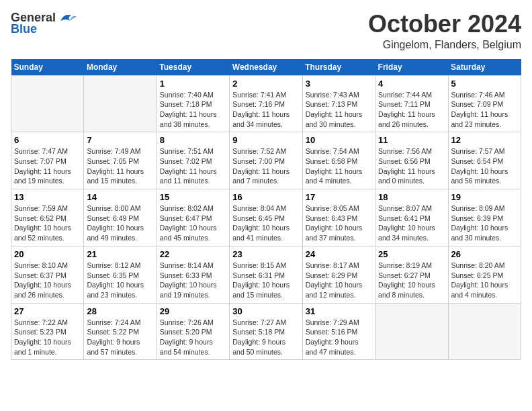 Image resolution: width=532 pixels, height=411 pixels. Describe the element at coordinates (266, 223) in the screenshot. I see `day-info: Sunrise: 8:04 AM Sunset: 6:45 PM Dayligh…` at that location.